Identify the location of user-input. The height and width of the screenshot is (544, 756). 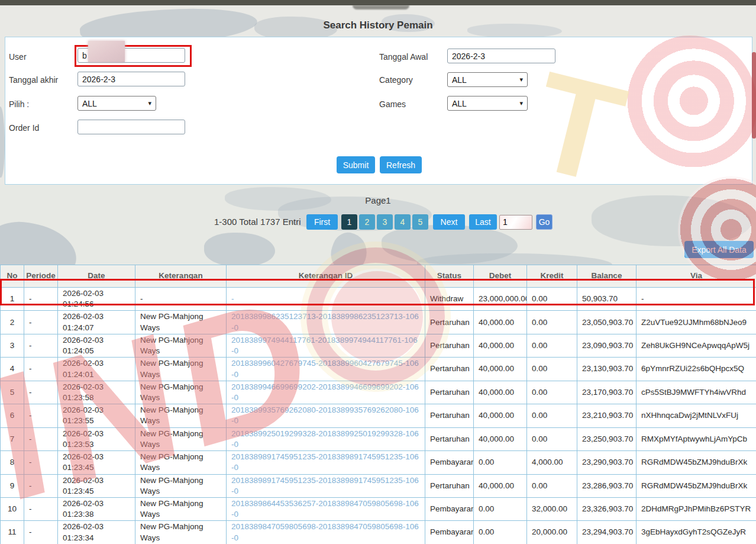
(131, 56).